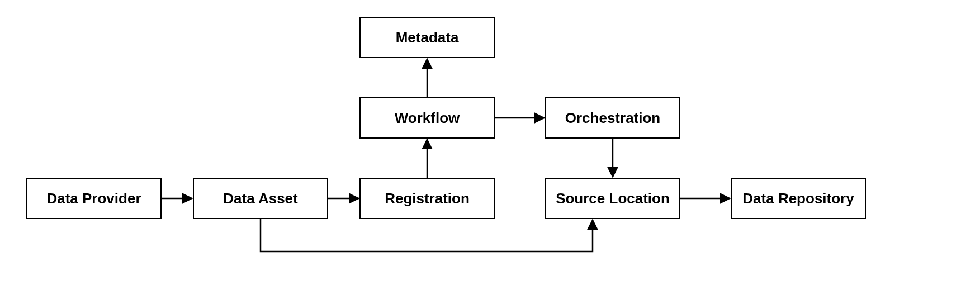  What do you see at coordinates (427, 235) in the screenshot?
I see `edge-dataasset-sourcelocation` at bounding box center [427, 235].